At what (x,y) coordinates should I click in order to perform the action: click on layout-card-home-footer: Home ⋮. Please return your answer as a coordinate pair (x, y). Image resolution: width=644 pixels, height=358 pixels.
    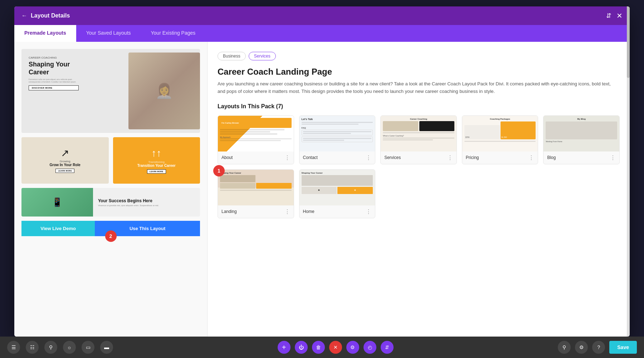
    Looking at the image, I should click on (337, 212).